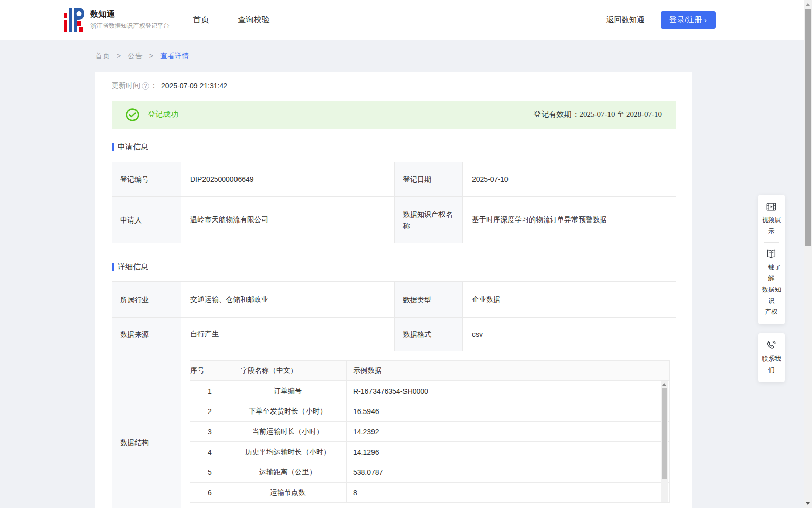  I want to click on breadcrumb-announcement: 公告, so click(135, 56).